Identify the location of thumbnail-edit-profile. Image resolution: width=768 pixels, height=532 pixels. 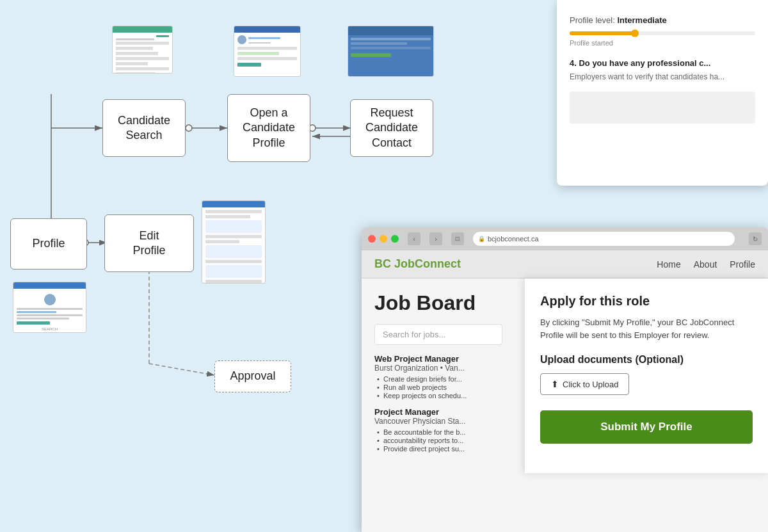
(234, 242).